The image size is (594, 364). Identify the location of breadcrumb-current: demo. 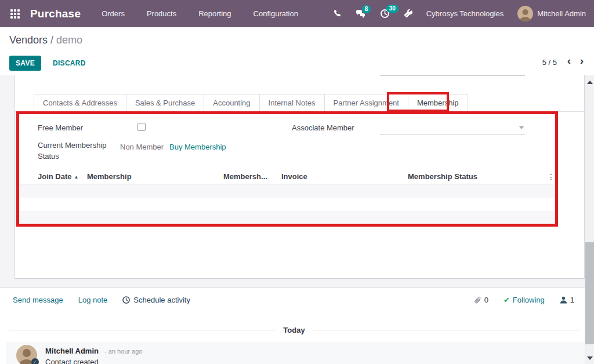
(70, 40).